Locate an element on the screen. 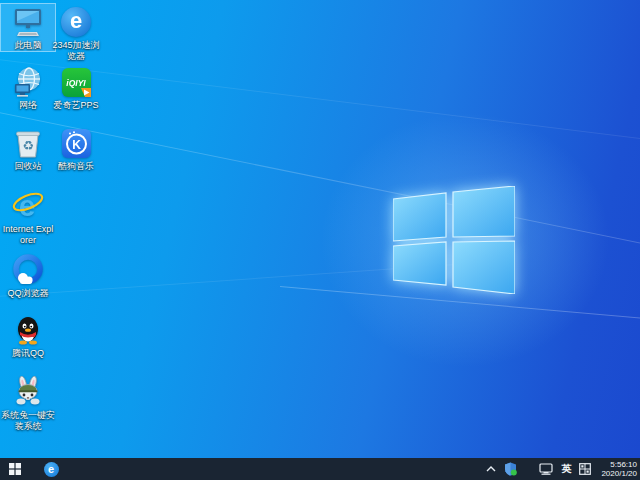 Image resolution: width=640 pixels, height=480 pixels. show-hidden-icons-button is located at coordinates (491, 469).